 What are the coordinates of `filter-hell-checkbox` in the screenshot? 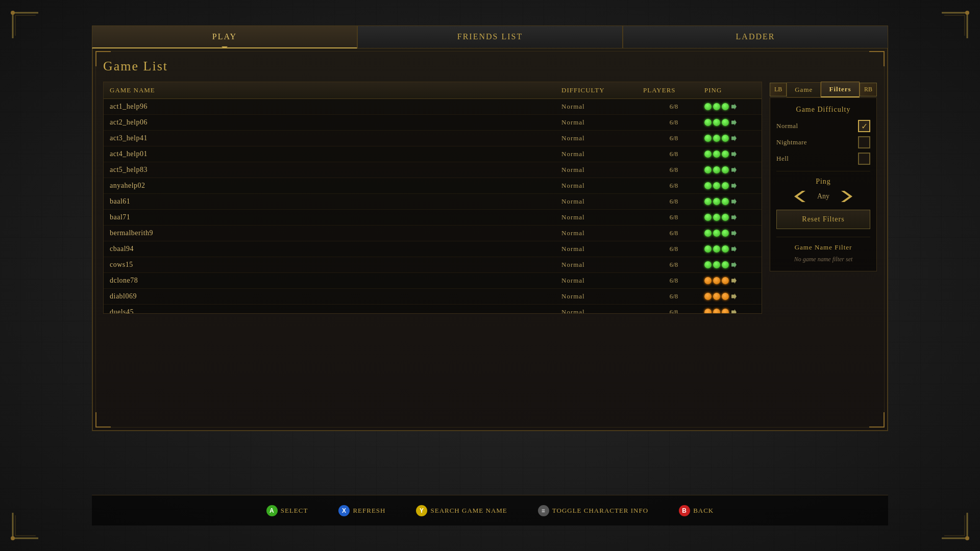 It's located at (864, 159).